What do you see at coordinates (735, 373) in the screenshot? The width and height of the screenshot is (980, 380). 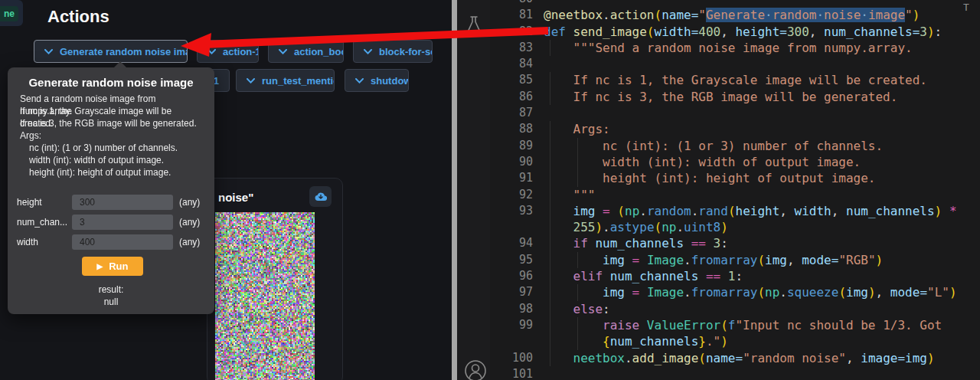 I see `code-line: 101` at bounding box center [735, 373].